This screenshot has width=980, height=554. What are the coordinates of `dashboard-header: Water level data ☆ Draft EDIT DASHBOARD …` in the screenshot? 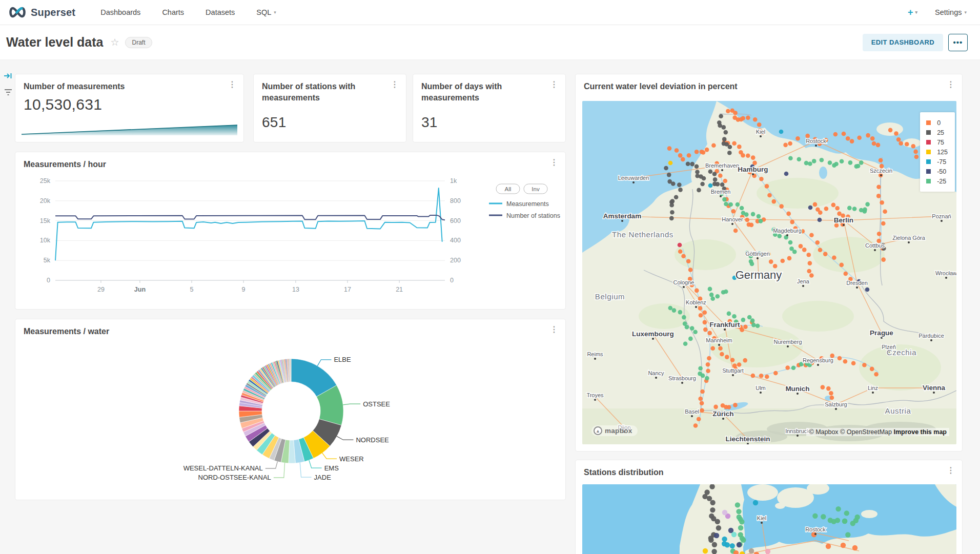 It's located at (490, 43).